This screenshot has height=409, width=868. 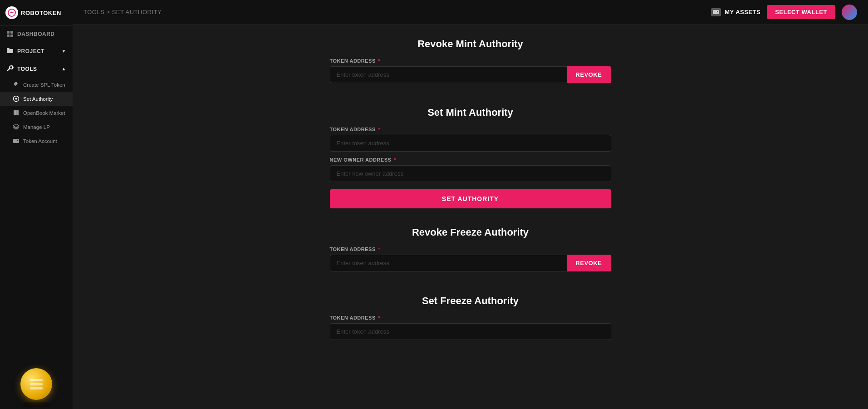 What do you see at coordinates (471, 261) in the screenshot?
I see `revoke-freeze-inner: TOKEN ADDRESS * REVOKE` at bounding box center [471, 261].